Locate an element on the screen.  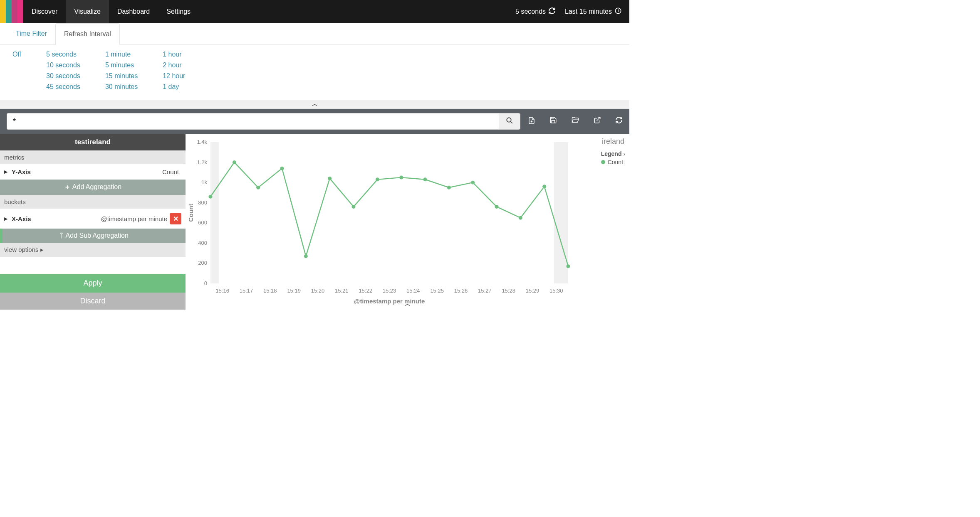
query-input is located at coordinates (253, 121).